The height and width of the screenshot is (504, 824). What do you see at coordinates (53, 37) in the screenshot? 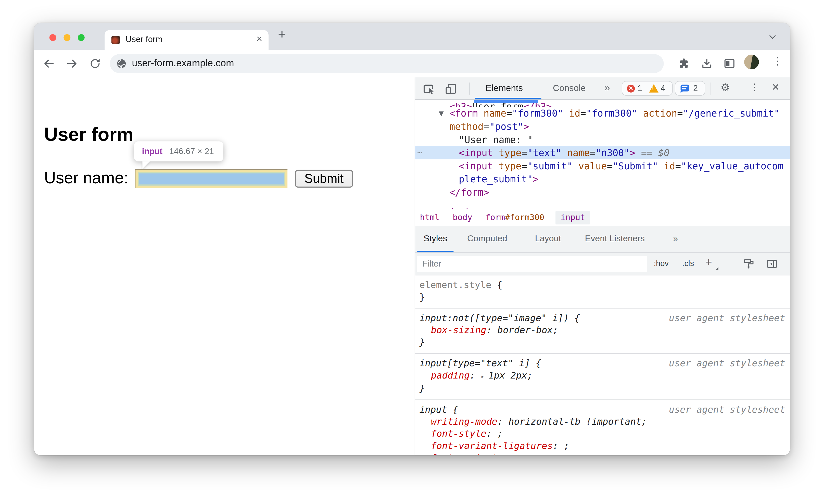
I see `close-window-button` at bounding box center [53, 37].